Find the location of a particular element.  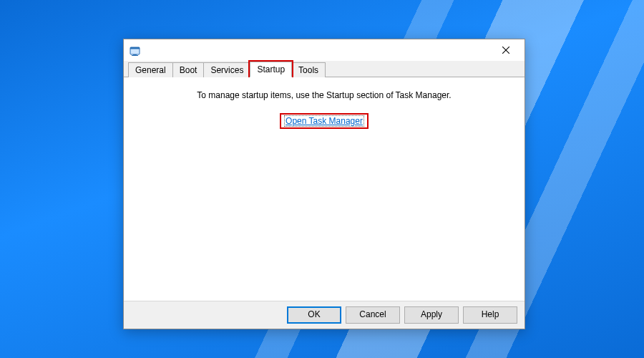

tab-general: General is located at coordinates (150, 70).